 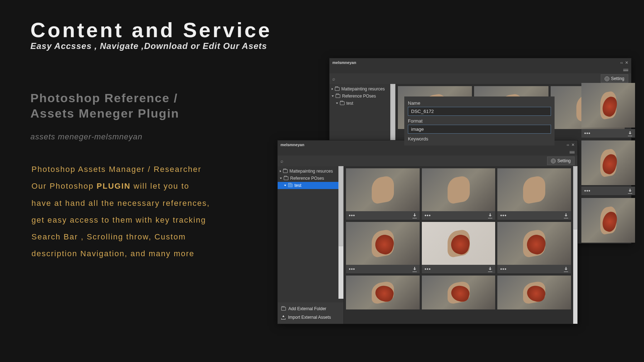 I want to click on setting-label: Setting, so click(x=618, y=79).